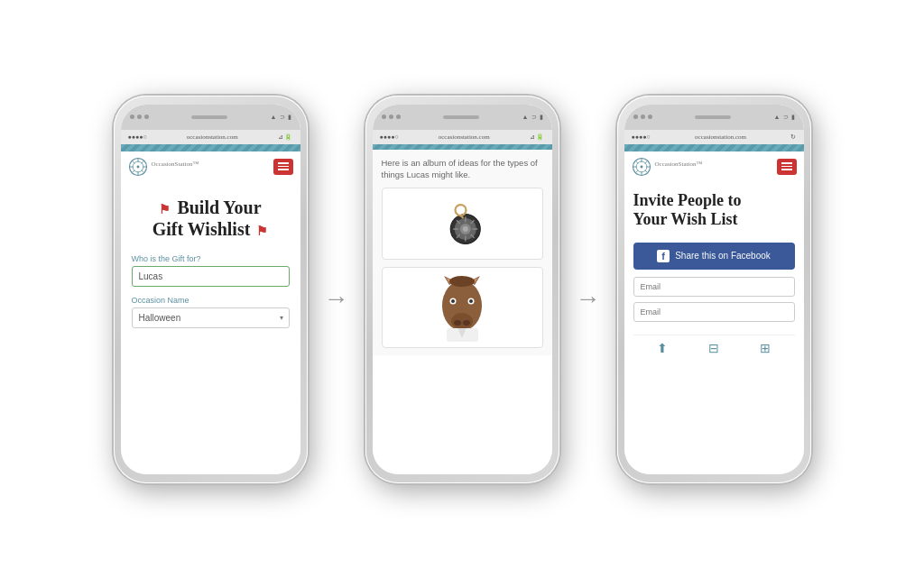 The height and width of the screenshot is (578, 924). I want to click on arrow-2: →, so click(588, 298).